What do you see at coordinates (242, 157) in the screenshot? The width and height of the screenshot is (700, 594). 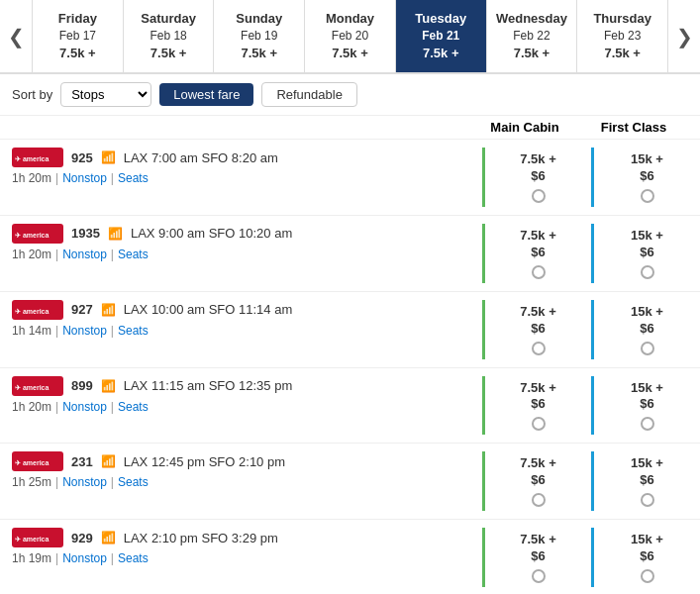 I see `flight-top: ✈ america 925 📶 LAX 7:00 am SFO 8:20 am` at bounding box center [242, 157].